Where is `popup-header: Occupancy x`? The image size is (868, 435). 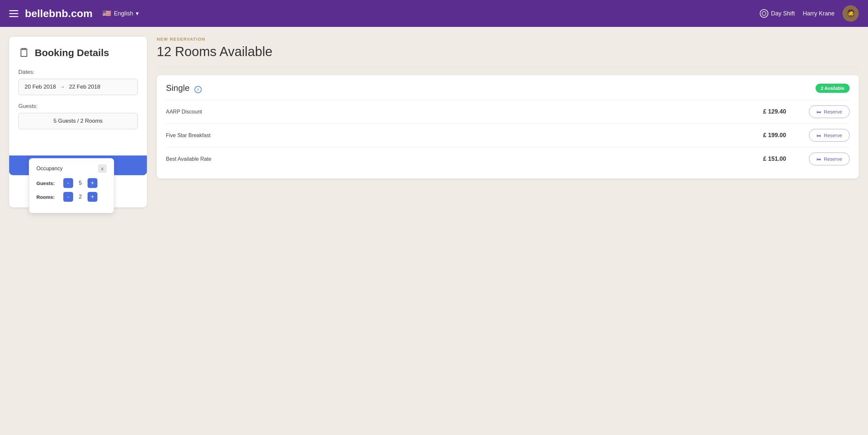 popup-header: Occupancy x is located at coordinates (71, 169).